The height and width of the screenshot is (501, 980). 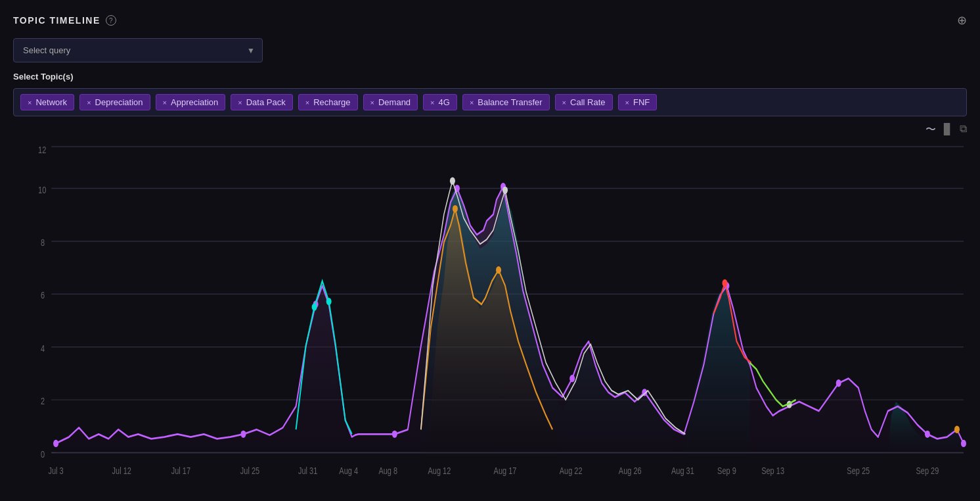 I want to click on svg-text: 12, so click(x=42, y=150).